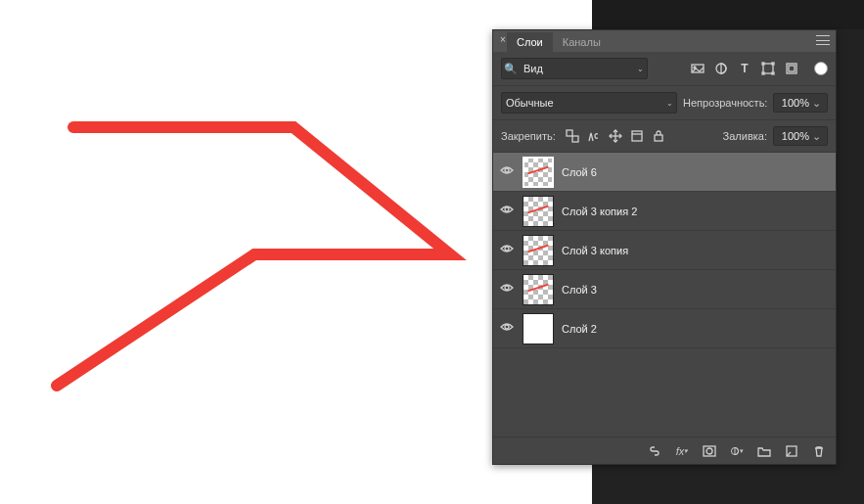 This screenshot has width=864, height=504. What do you see at coordinates (637, 136) in the screenshot?
I see `lock-artboard-icon` at bounding box center [637, 136].